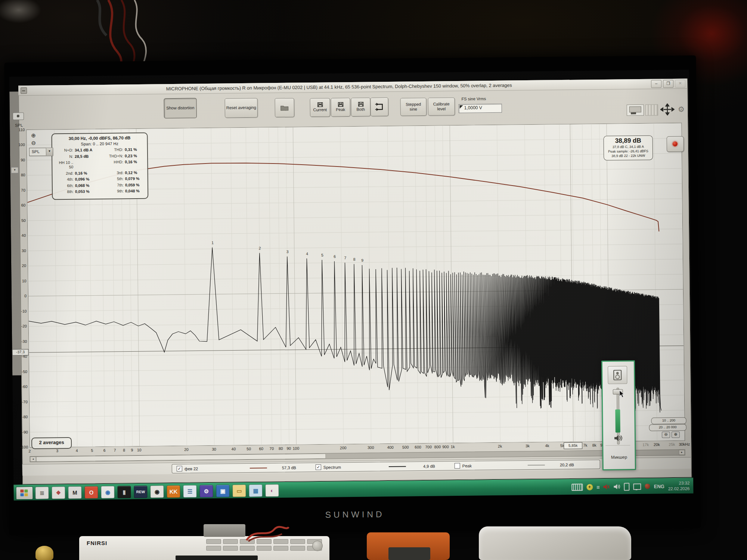 This screenshot has height=560, width=747. Describe the element at coordinates (320, 105) in the screenshot. I see `floppy-icon` at that location.